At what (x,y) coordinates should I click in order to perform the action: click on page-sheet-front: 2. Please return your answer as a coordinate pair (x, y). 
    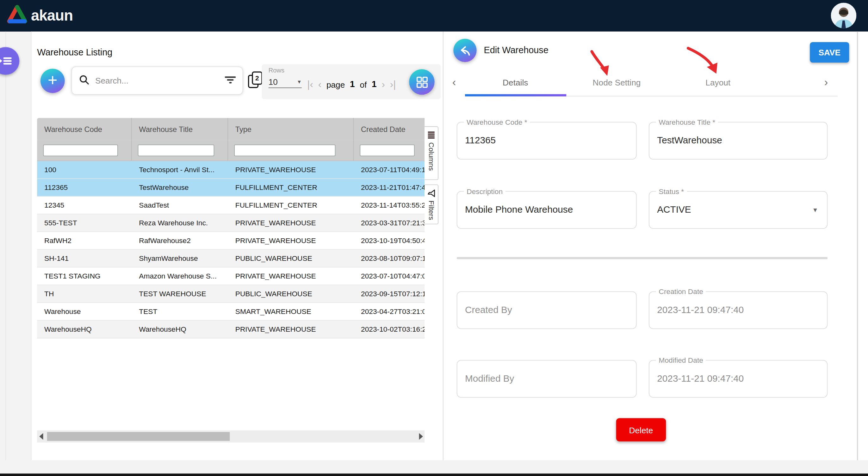
    Looking at the image, I should click on (257, 78).